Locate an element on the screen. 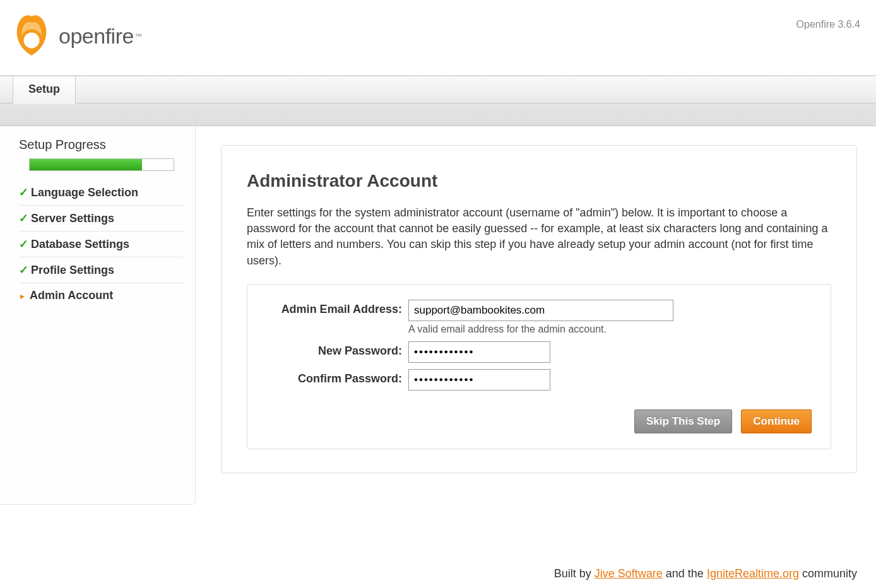 This screenshot has width=876, height=588. skip-button: Skip This Step is located at coordinates (683, 421).